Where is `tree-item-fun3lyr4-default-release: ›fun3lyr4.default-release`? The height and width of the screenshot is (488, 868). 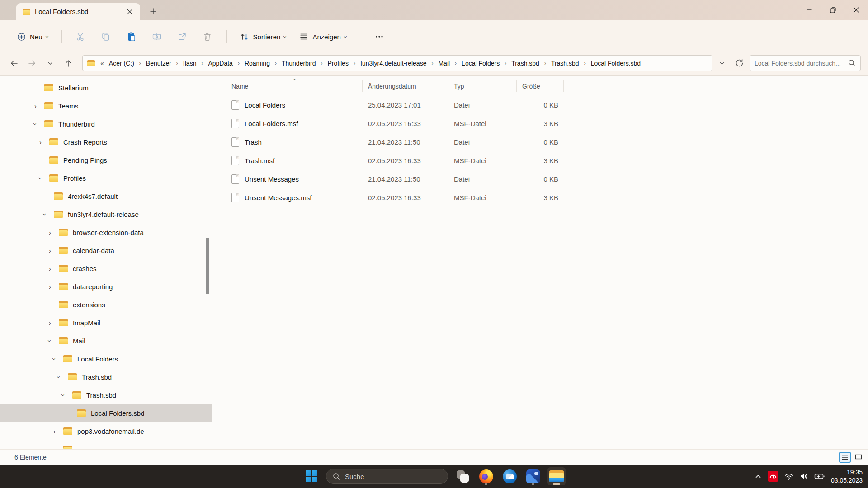 tree-item-fun3lyr4-default-release: ›fun3lyr4.default-release is located at coordinates (106, 214).